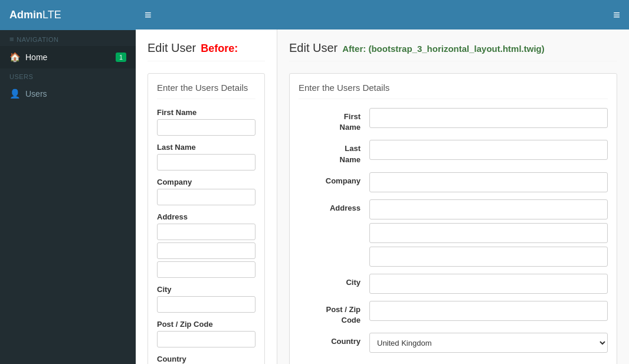 The width and height of the screenshot is (629, 364). What do you see at coordinates (207, 147) in the screenshot?
I see `before-last-name-label: Last Name` at bounding box center [207, 147].